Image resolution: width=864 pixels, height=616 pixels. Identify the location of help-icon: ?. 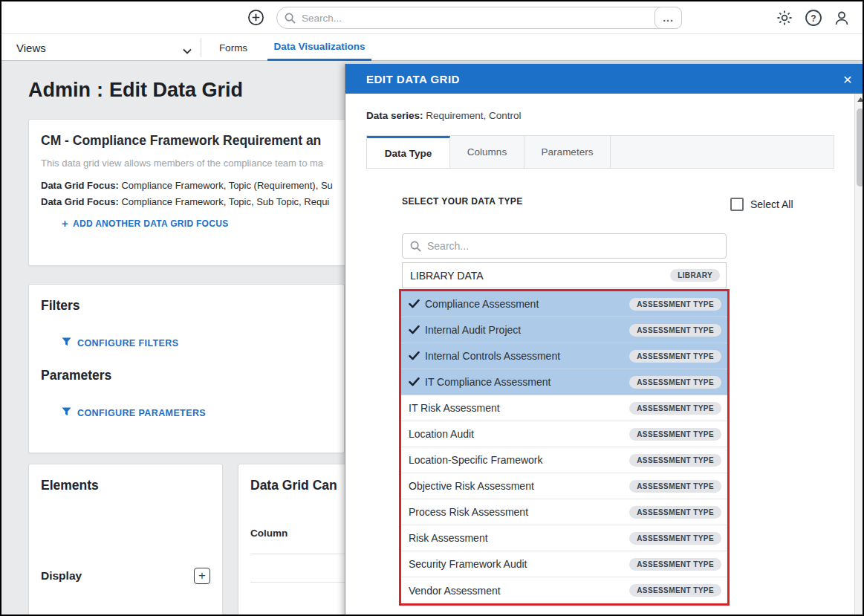
(813, 18).